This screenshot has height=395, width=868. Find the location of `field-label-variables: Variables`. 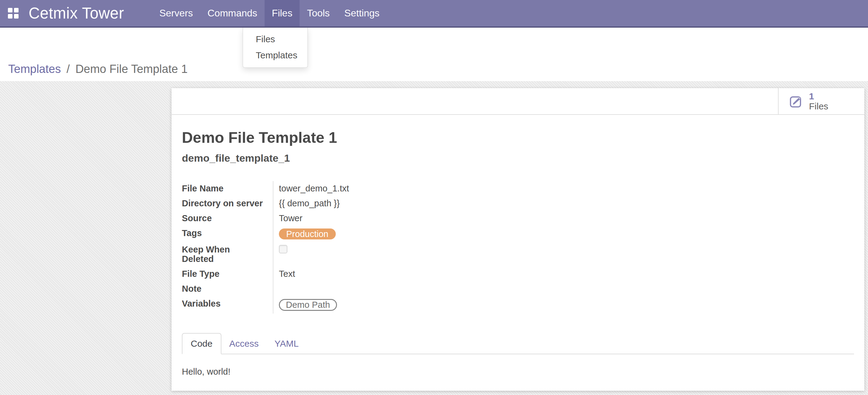

field-label-variables: Variables is located at coordinates (227, 305).